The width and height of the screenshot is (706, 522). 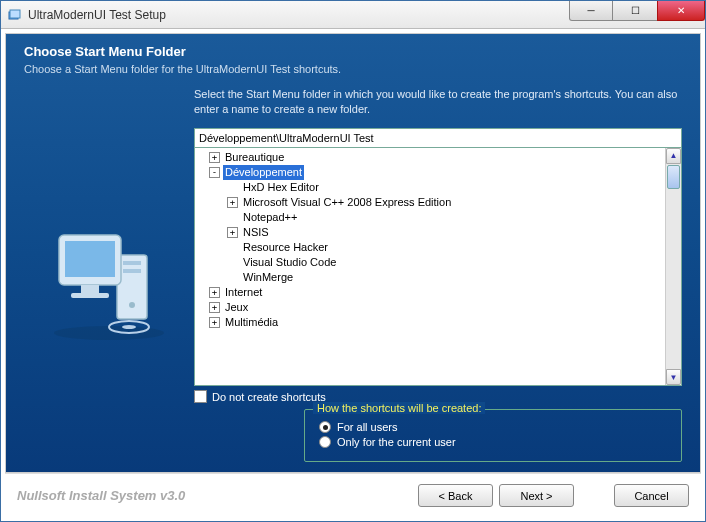 What do you see at coordinates (635, 11) in the screenshot?
I see `maximize-button: ☐` at bounding box center [635, 11].